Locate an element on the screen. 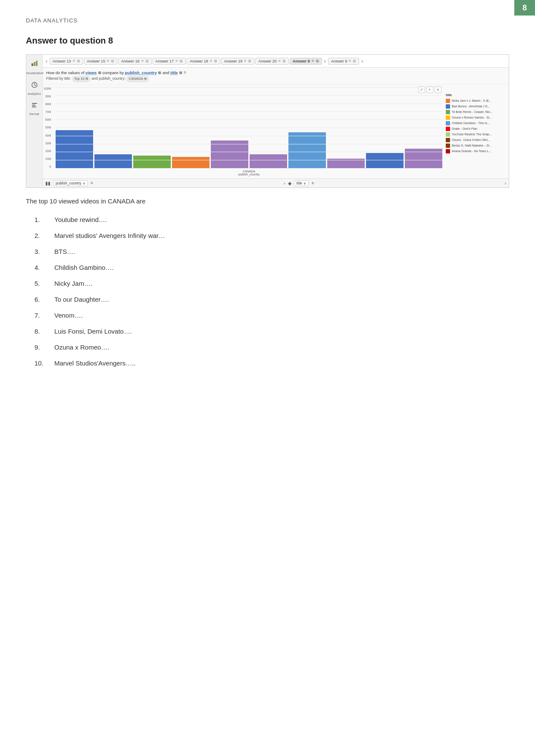  tab-gear-answer15: ⚙ is located at coordinates (113, 61).